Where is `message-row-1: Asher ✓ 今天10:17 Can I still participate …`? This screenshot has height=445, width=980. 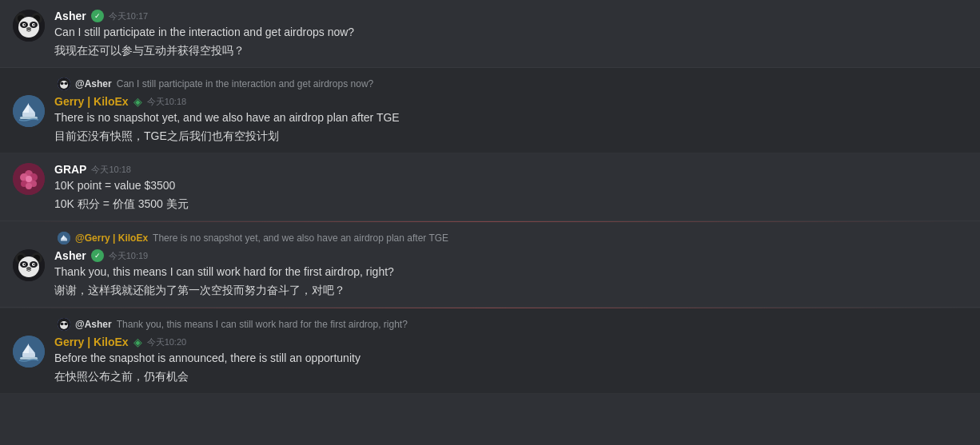 message-row-1: Asher ✓ 今天10:17 Can I still participate … is located at coordinates (490, 34).